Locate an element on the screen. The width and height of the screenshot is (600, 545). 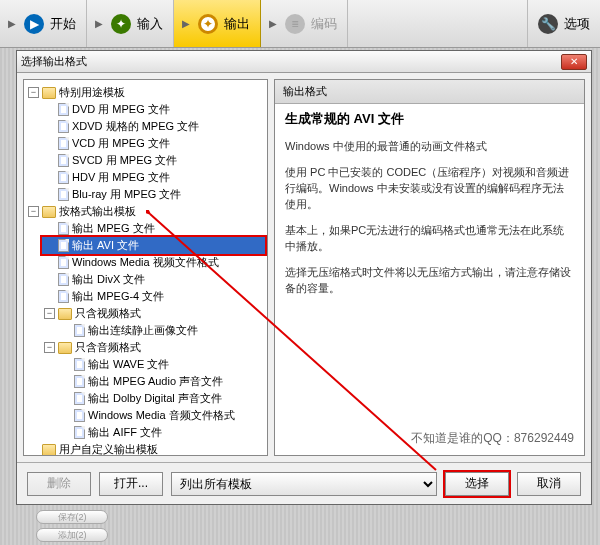
info-line: 使用 PC 中已安装的 CODEC（压缩程序）对视频和音频进行编码。Window… is located at coordinates (430, 189).